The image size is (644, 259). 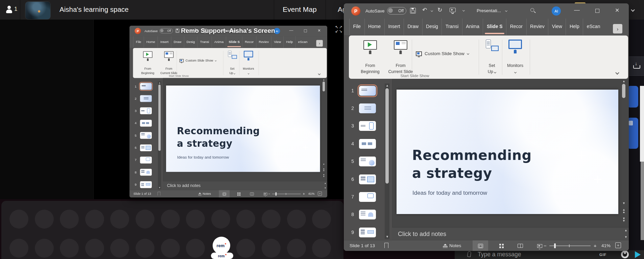 What do you see at coordinates (312, 194) in the screenshot?
I see `zoom-level: 41%` at bounding box center [312, 194].